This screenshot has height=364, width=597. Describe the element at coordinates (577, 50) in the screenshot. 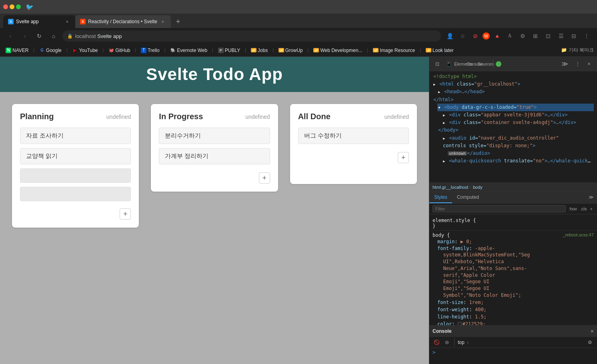

I see `other-bookmarks: 📁 기타 북마크` at that location.